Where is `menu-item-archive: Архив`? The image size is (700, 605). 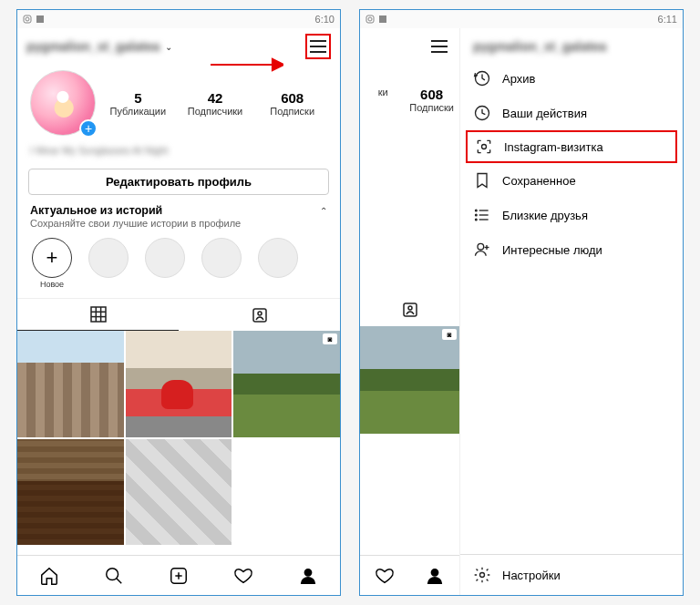 menu-item-archive: Архив is located at coordinates (571, 78).